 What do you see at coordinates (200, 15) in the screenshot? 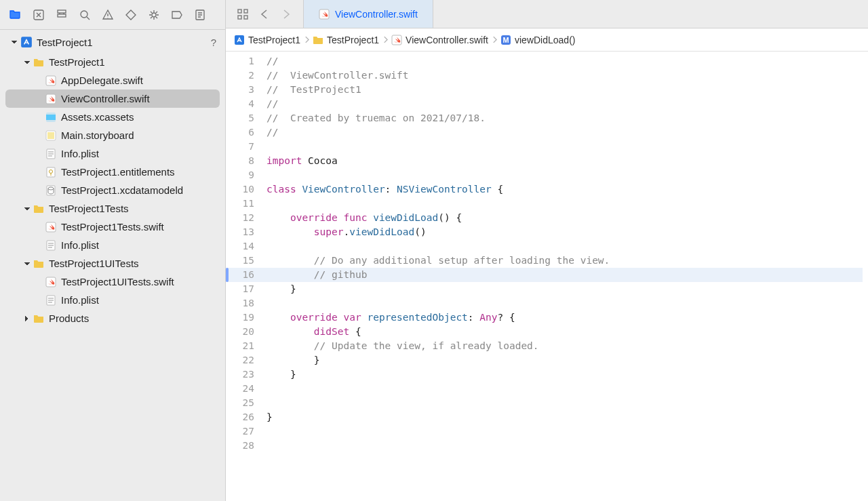
I see `report-navigator-icon` at bounding box center [200, 15].